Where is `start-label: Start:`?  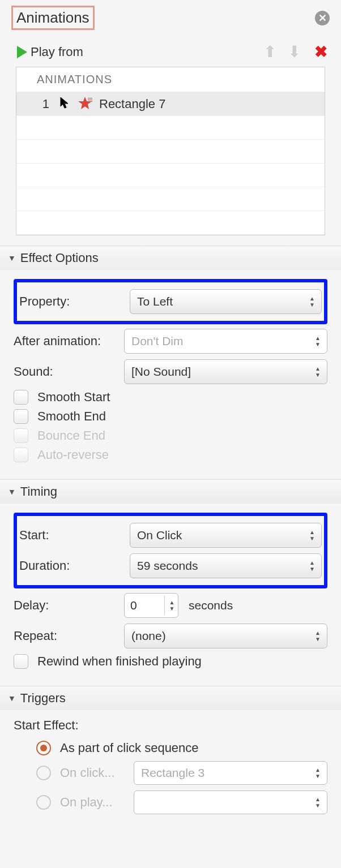
start-label: Start: is located at coordinates (75, 535).